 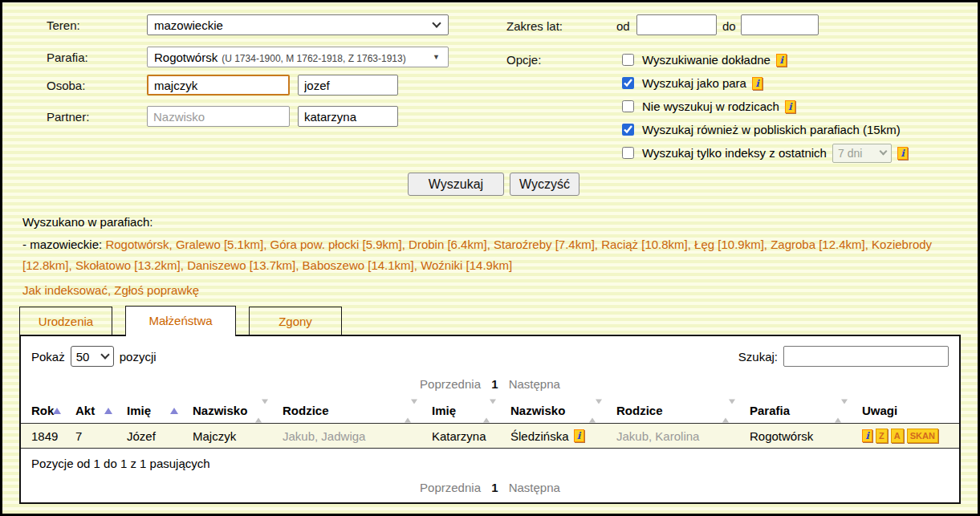 I want to click on clear-button: Wyczyść, so click(x=544, y=185).